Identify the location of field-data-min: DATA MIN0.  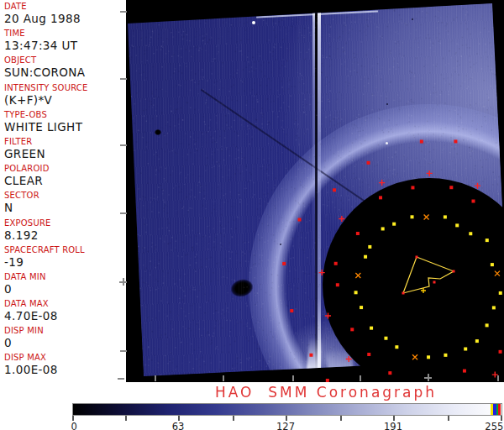
(66, 286).